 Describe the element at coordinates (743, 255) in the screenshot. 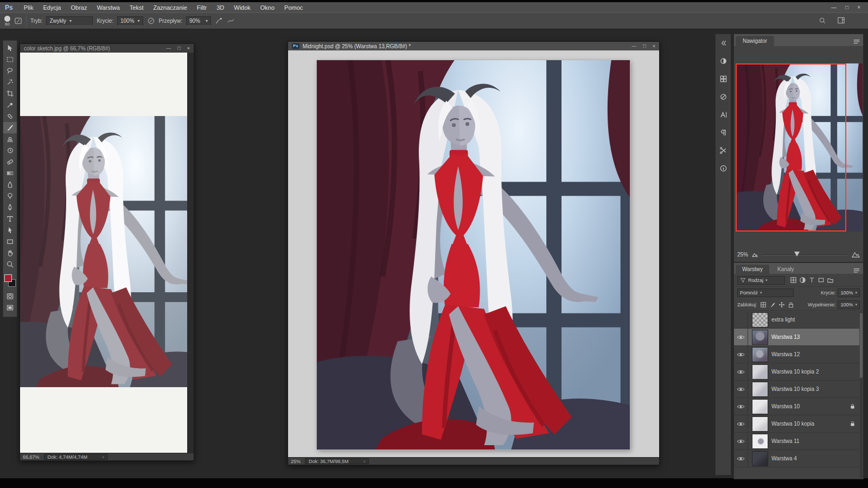

I see `navigator-zoom-value: 25%` at that location.